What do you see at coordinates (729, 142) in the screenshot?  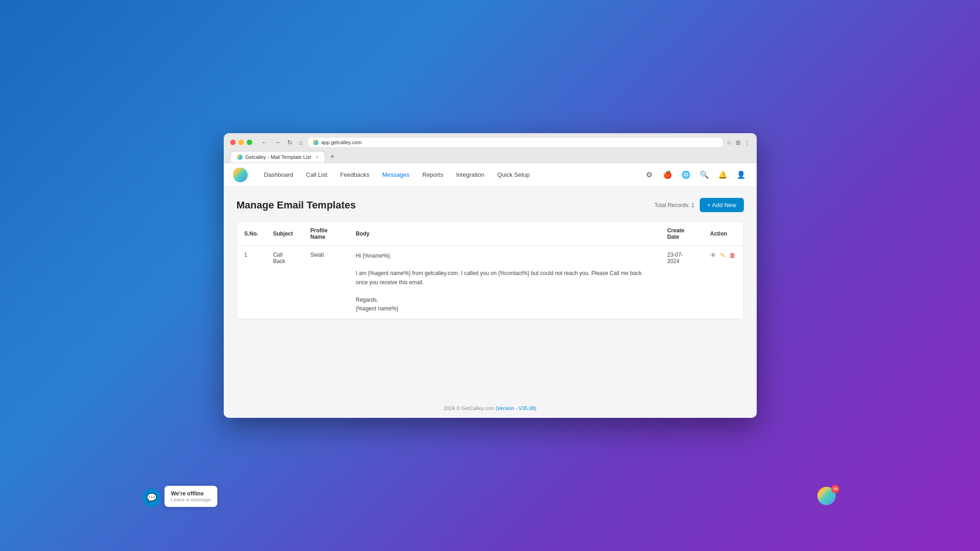 I see `bookmark-button: ☆` at bounding box center [729, 142].